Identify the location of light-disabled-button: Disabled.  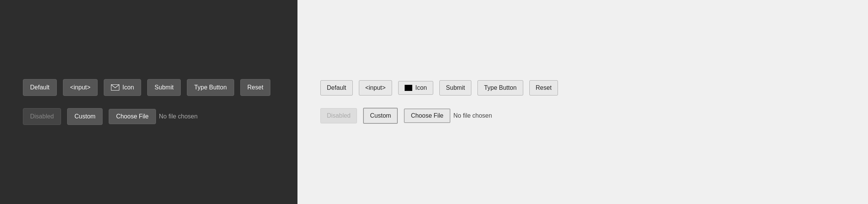
(339, 116).